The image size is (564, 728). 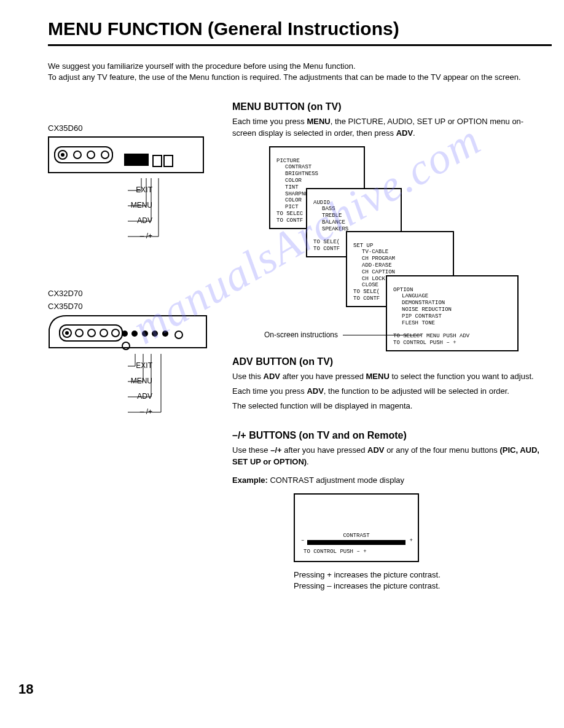 What do you see at coordinates (389, 406) in the screenshot?
I see `para-adv-3: The selected function will be displayed …` at bounding box center [389, 406].